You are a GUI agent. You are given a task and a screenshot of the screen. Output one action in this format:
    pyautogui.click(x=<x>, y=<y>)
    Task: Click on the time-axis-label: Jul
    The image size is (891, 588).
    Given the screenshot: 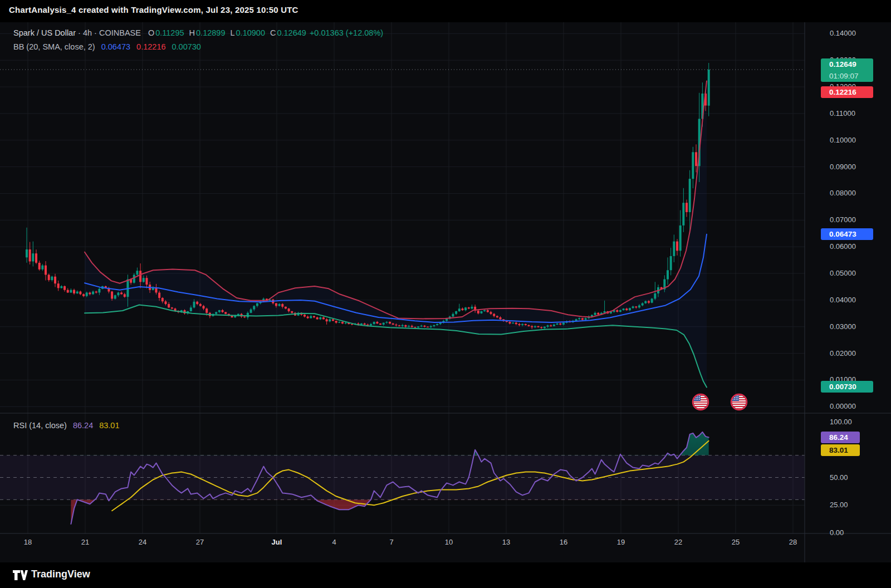 What is the action you would take?
    pyautogui.click(x=277, y=542)
    